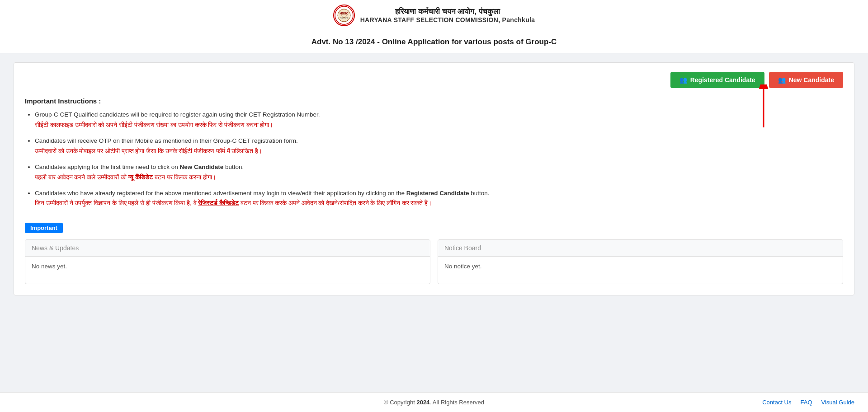  Describe the element at coordinates (717, 80) in the screenshot. I see `registered-candidate-button: 👥 Registered Candidate` at that location.